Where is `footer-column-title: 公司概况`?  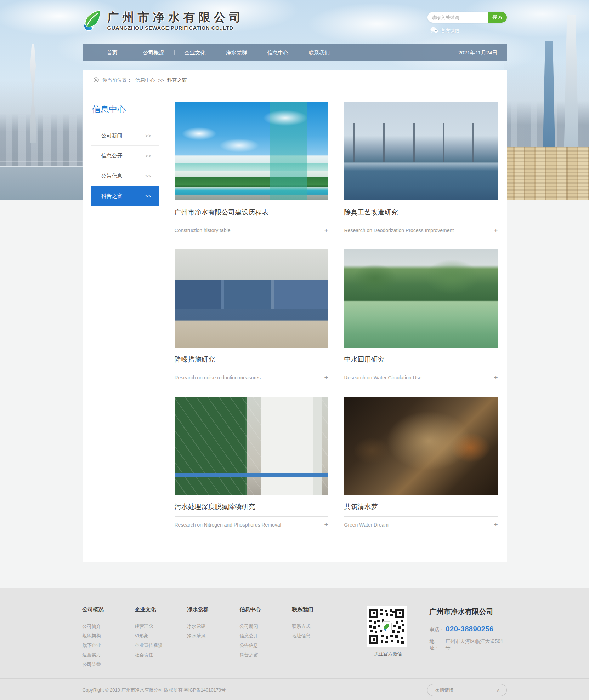
footer-column-title: 公司概况 is located at coordinates (109, 609).